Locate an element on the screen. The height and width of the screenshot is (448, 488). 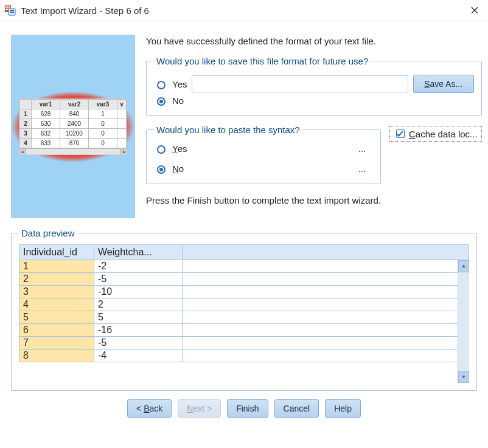
column-header: Individual_id is located at coordinates (57, 253).